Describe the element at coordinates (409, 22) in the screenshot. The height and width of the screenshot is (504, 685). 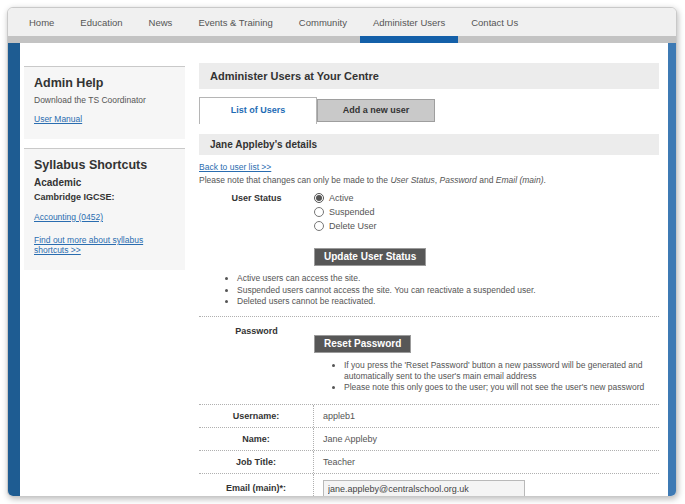
I see `nav-item-label: Administer Users` at that location.